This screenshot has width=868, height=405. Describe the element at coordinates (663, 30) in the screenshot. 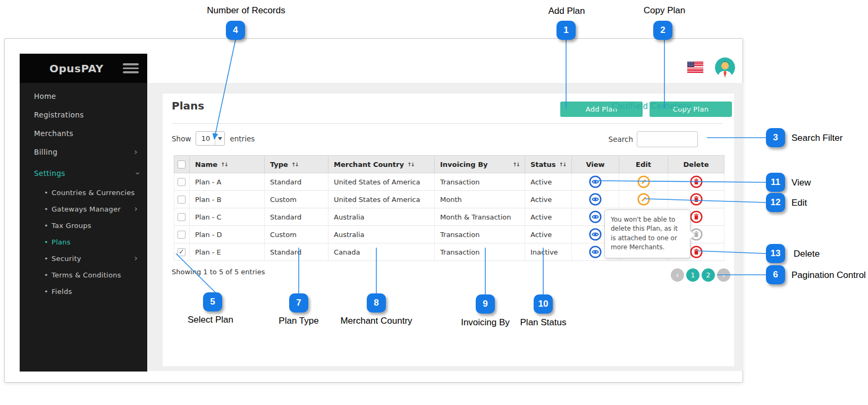

I see `callout-badge-2: 2` at that location.